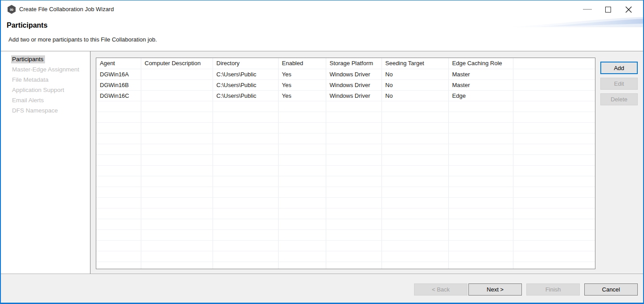 This screenshot has height=304, width=644. I want to click on table-cell: DGWin16C, so click(119, 96).